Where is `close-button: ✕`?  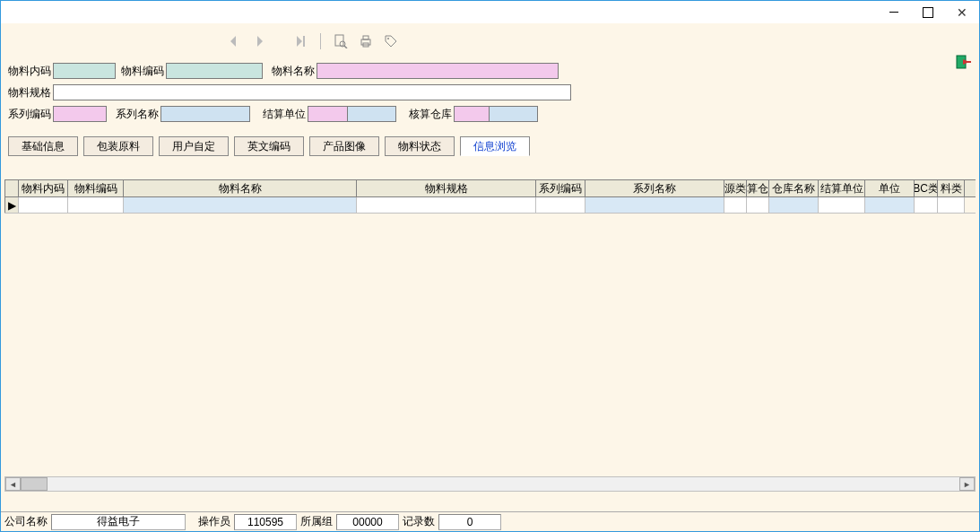 close-button: ✕ is located at coordinates (962, 13).